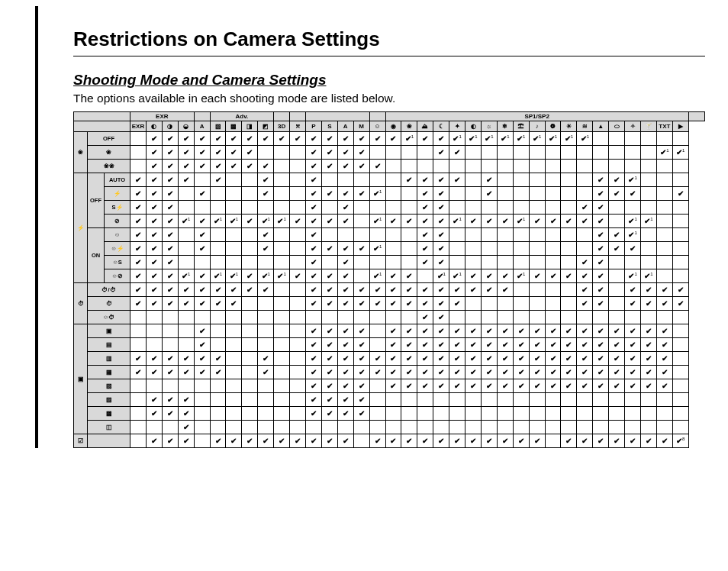  What do you see at coordinates (118, 235) in the screenshot?
I see `row-label: ☺` at bounding box center [118, 235].